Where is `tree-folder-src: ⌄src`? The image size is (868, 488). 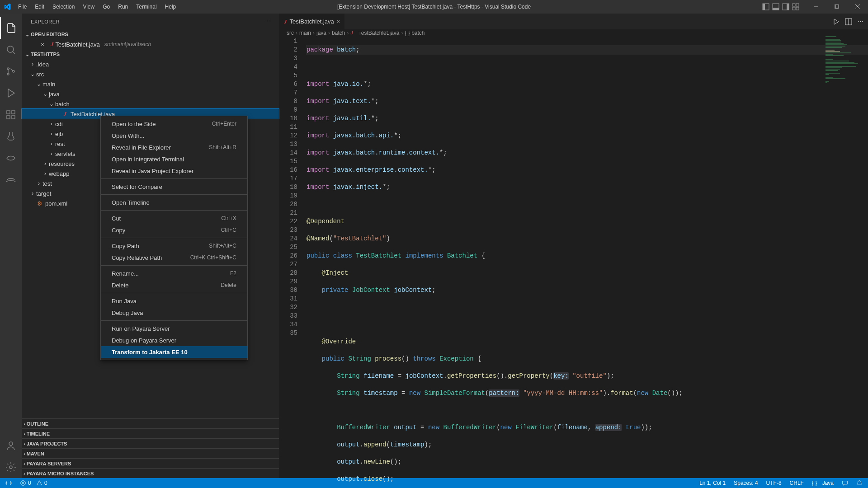 tree-folder-src: ⌄src is located at coordinates (150, 74).